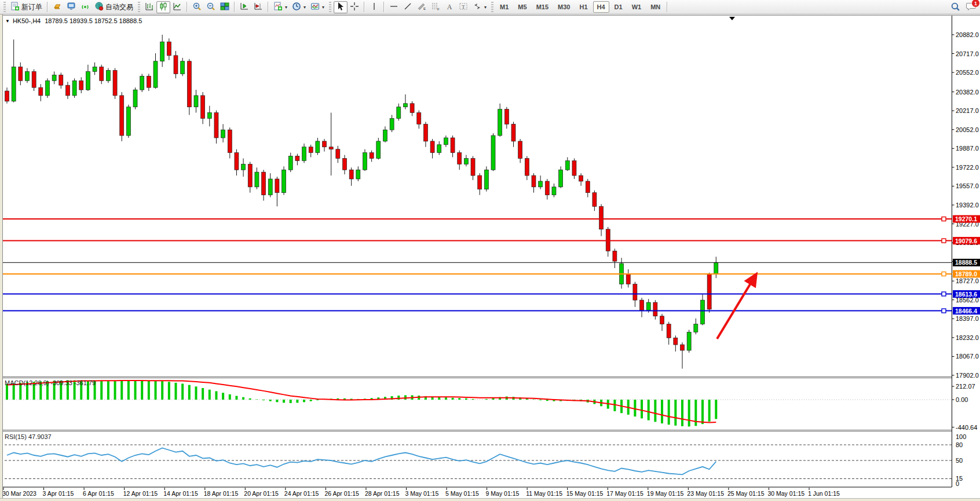 The height and width of the screenshot is (501, 980). What do you see at coordinates (149, 7) in the screenshot?
I see `bar-chart-button` at bounding box center [149, 7].